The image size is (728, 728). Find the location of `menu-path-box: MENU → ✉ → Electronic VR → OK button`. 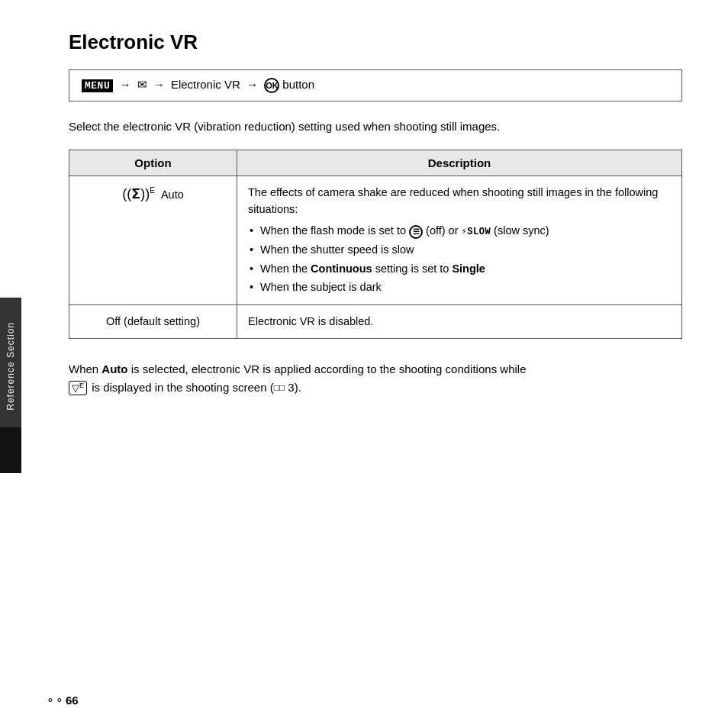

menu-path-box: MENU → ✉ → Electronic VR → OK button is located at coordinates (375, 85).